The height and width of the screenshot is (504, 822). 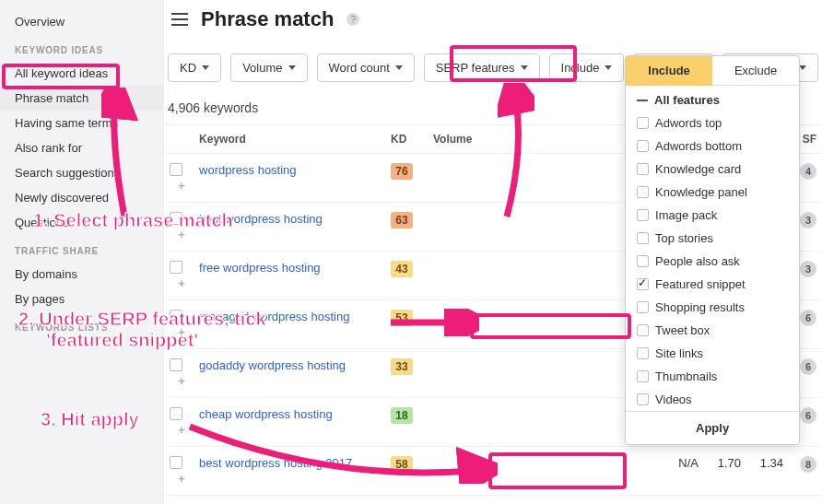 What do you see at coordinates (538, 140) in the screenshot?
I see `col-volume: Volume` at bounding box center [538, 140].